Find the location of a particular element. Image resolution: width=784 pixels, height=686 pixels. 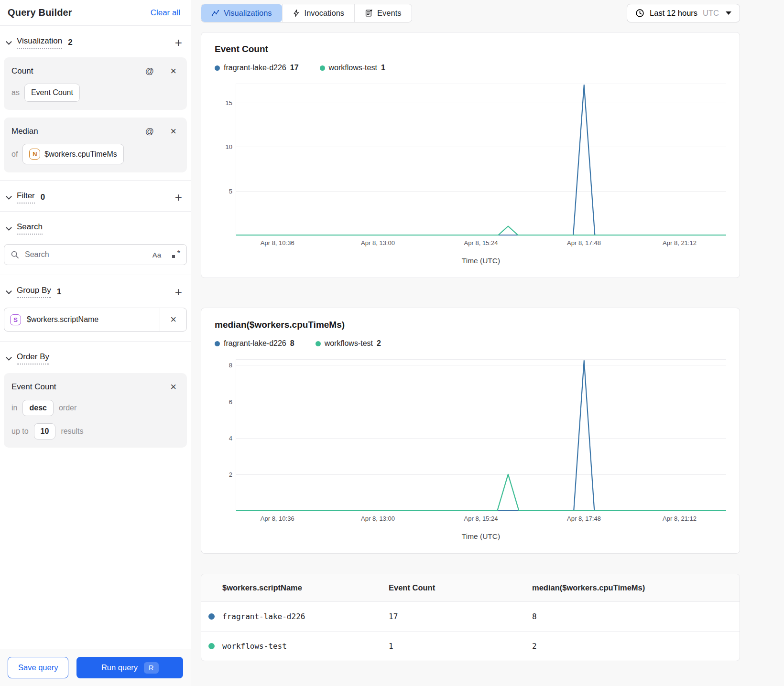

table-header-cell: $workers.scriptName is located at coordinates (305, 588).